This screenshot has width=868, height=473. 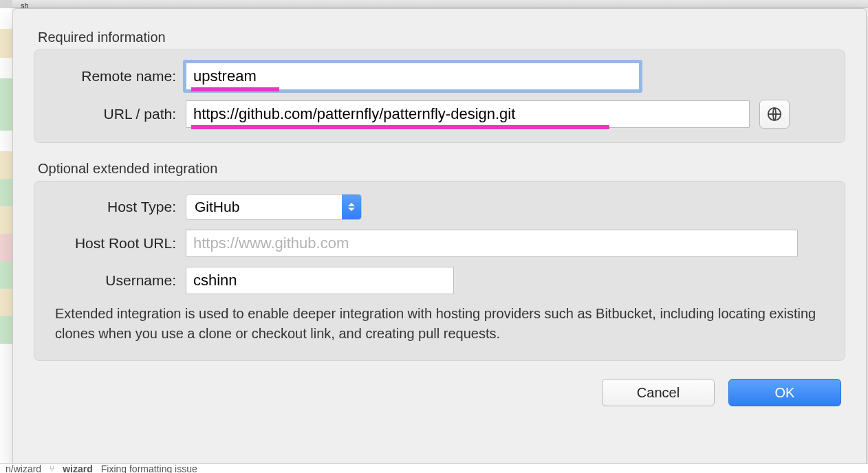 What do you see at coordinates (434, 468) in the screenshot?
I see `status-bar: n/wizard ⑂ wizard Fixing formatting issu…` at bounding box center [434, 468].